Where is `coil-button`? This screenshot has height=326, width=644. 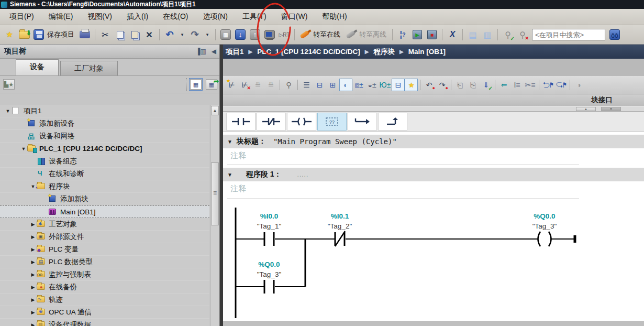
coil-button is located at coordinates (302, 122).